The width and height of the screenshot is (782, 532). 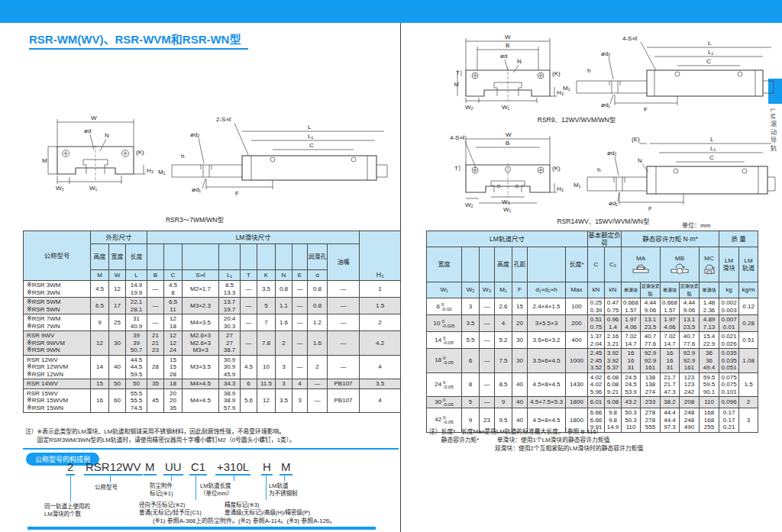 What do you see at coordinates (651, 209) in the screenshot?
I see `dim-label: F` at bounding box center [651, 209].